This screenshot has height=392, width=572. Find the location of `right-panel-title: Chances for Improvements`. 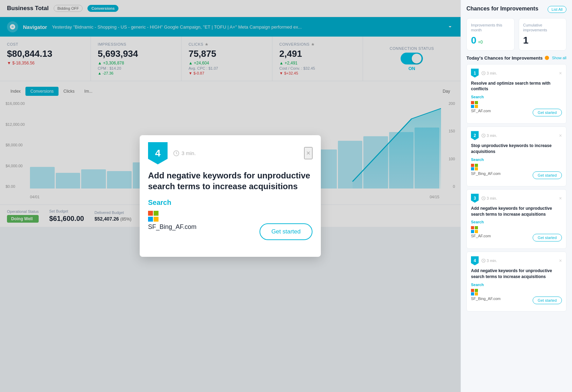

right-panel-title: Chances for Improvements is located at coordinates (502, 9).